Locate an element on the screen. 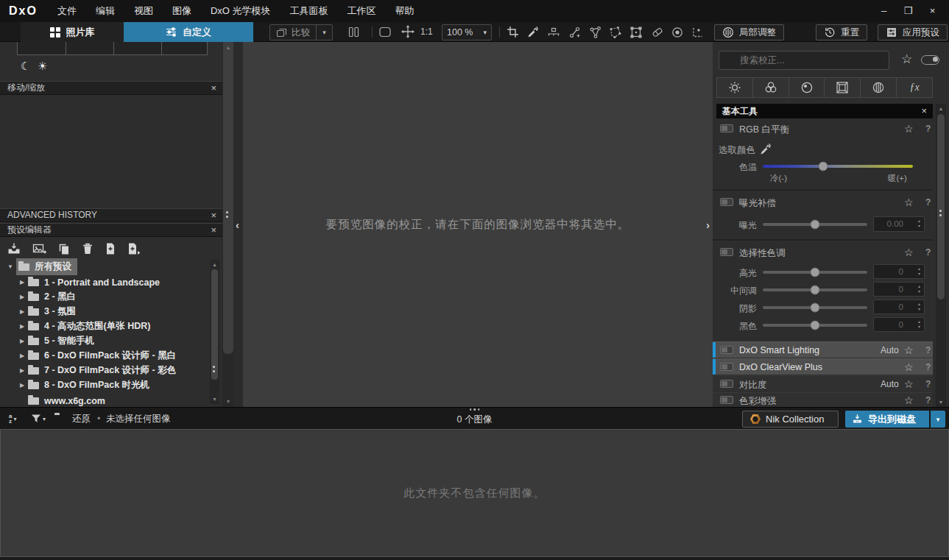 The image size is (949, 560). shadows-slider is located at coordinates (815, 308).